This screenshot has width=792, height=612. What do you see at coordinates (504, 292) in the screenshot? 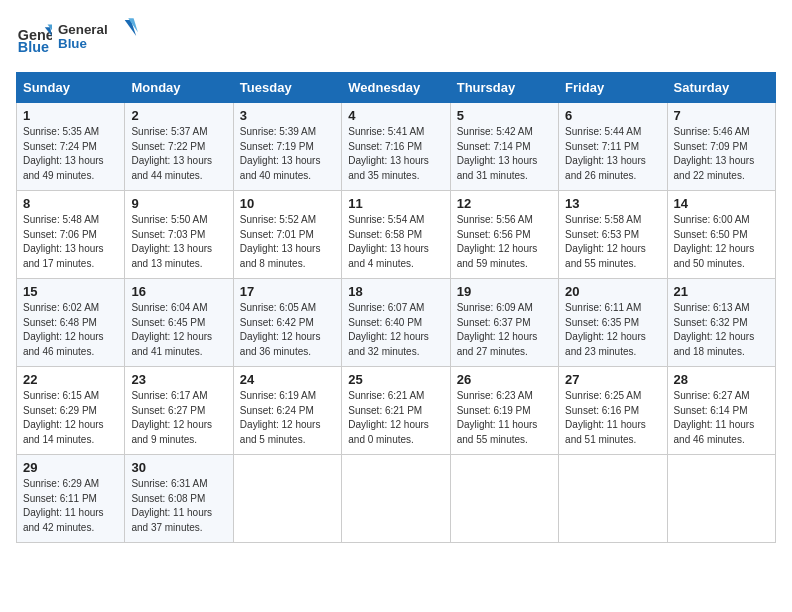
I see `day-number: 19` at bounding box center [504, 292].